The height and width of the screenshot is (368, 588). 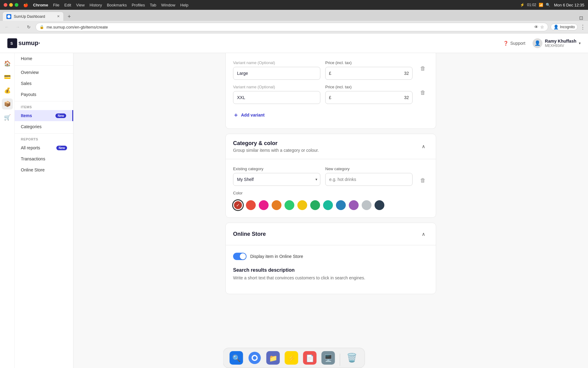 I want to click on color-swatch-pink, so click(x=264, y=205).